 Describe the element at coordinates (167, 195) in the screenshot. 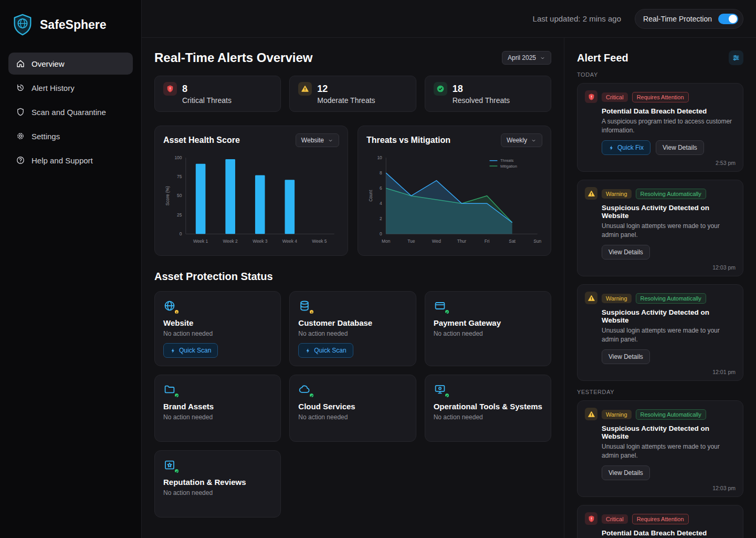

I see `svg-text: Score (%)` at that location.